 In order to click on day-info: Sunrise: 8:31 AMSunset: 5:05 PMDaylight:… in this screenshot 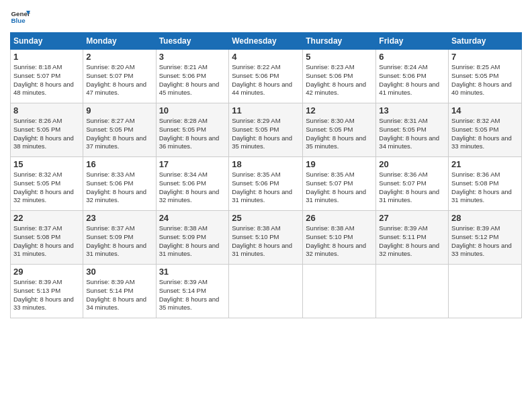, I will do `click(412, 134)`.